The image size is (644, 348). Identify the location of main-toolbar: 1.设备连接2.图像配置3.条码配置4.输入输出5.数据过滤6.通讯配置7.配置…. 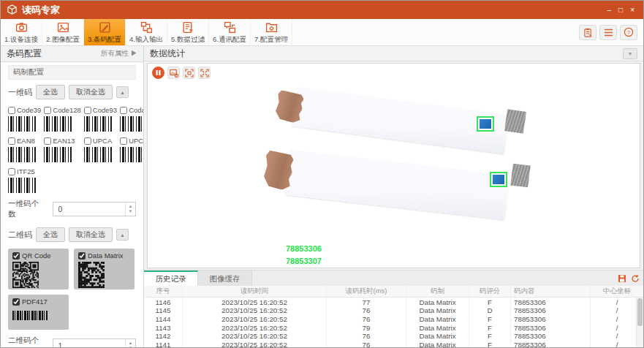
(322, 32).